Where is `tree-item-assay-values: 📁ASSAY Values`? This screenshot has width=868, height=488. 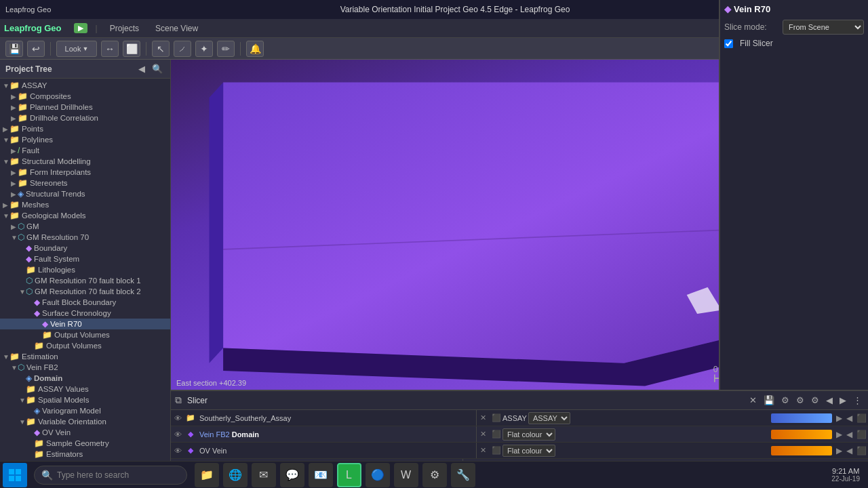
tree-item-assay-values: 📁ASSAY Values is located at coordinates (85, 389).